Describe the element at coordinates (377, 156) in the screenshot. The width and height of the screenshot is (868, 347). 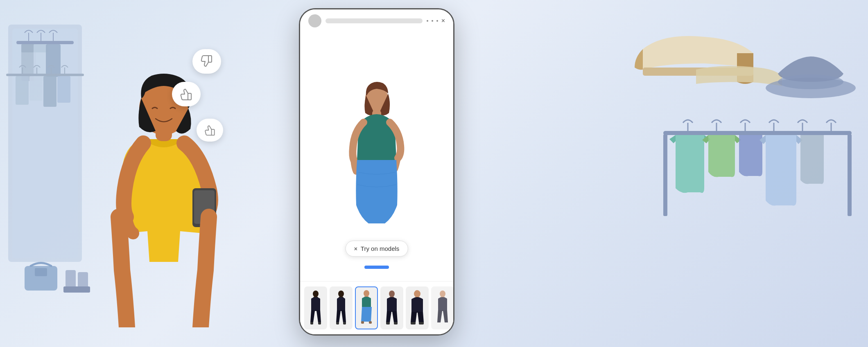
I see `fashion-model` at that location.